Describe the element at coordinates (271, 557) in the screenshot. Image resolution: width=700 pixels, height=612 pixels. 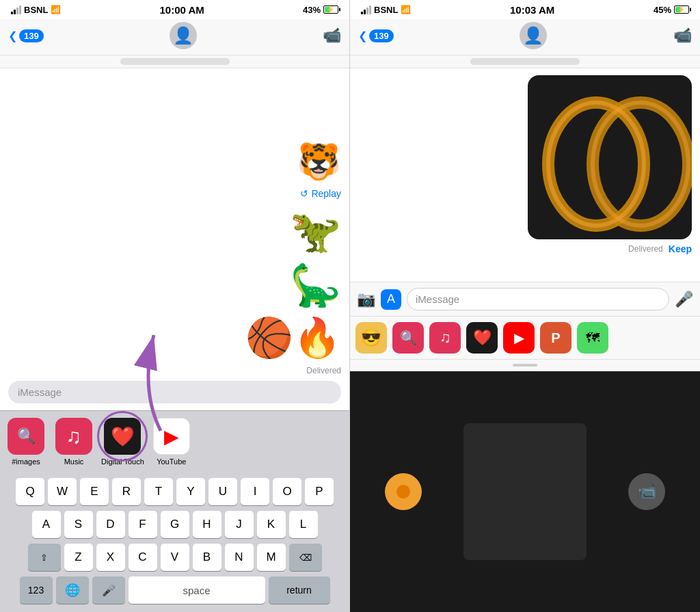
I see `key-m: M` at that location.